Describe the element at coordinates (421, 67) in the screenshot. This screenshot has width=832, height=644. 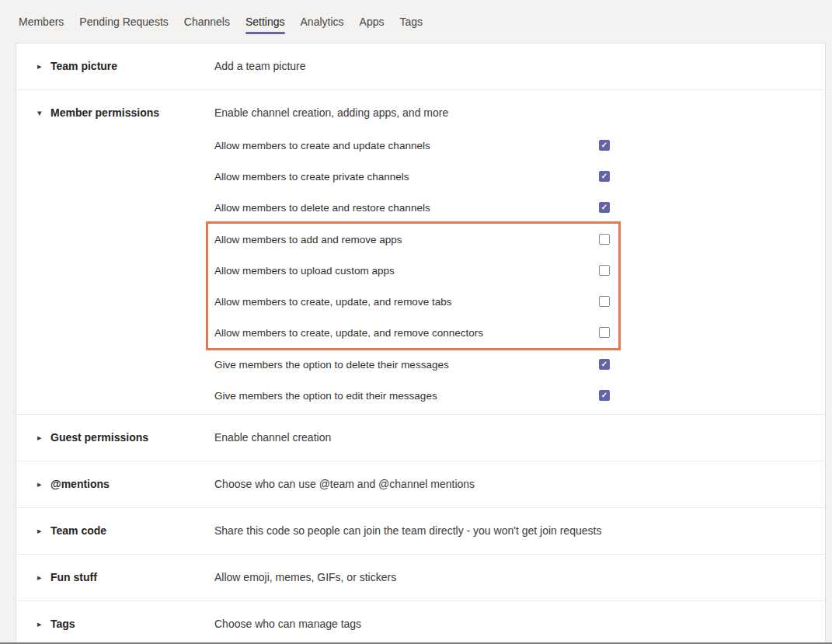
I see `section-header-team-picture: ▸Team pictureAdd a team picture` at that location.